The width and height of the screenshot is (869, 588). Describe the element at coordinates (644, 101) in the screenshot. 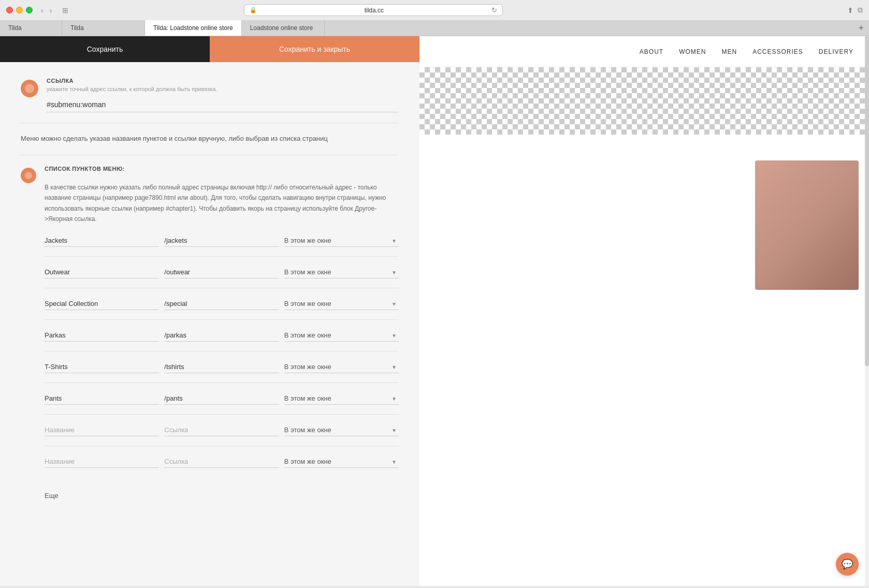

I see `preview-checkered` at that location.